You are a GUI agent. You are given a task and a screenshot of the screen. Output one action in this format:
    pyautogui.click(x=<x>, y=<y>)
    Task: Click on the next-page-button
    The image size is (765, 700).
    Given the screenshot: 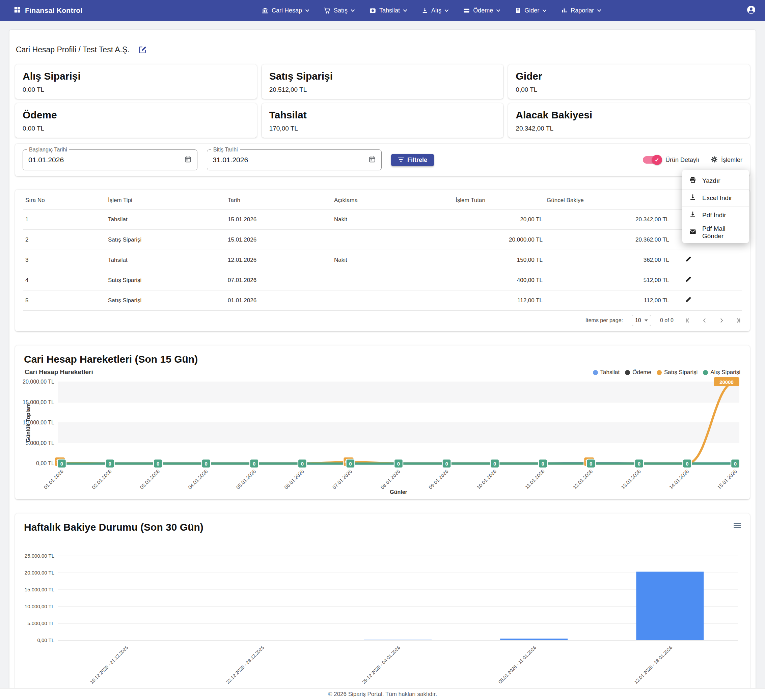 What is the action you would take?
    pyautogui.click(x=721, y=321)
    